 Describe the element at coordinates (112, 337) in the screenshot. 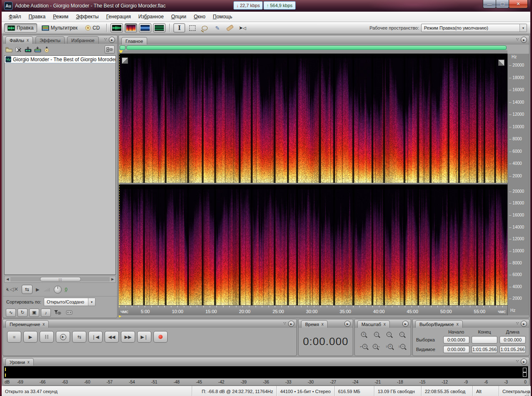

I see `rewind-button: ◀◀` at that location.